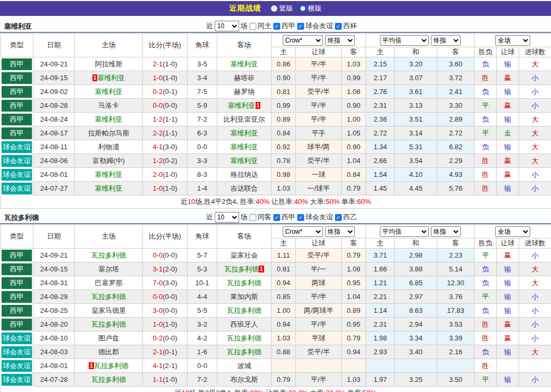  I want to click on score-cell: 1-2(1-1), so click(165, 120).